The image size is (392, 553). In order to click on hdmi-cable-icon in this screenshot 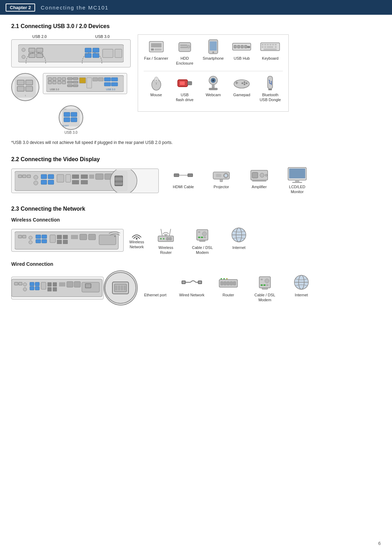, I will do `click(183, 175)`.